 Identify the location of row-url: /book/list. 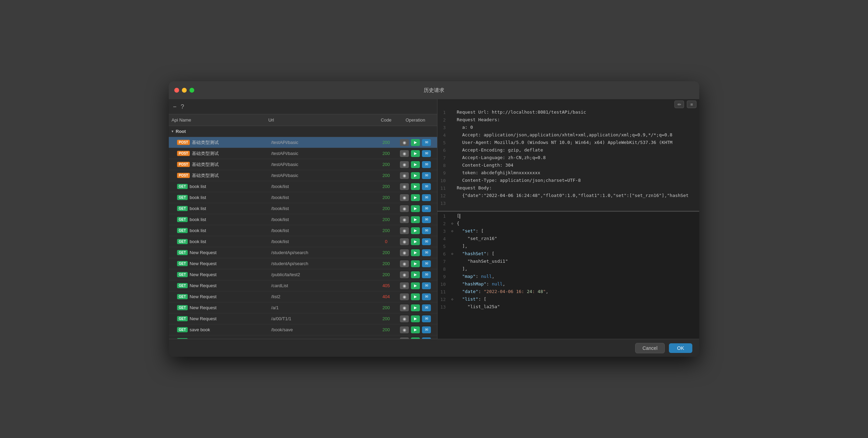
(323, 220).